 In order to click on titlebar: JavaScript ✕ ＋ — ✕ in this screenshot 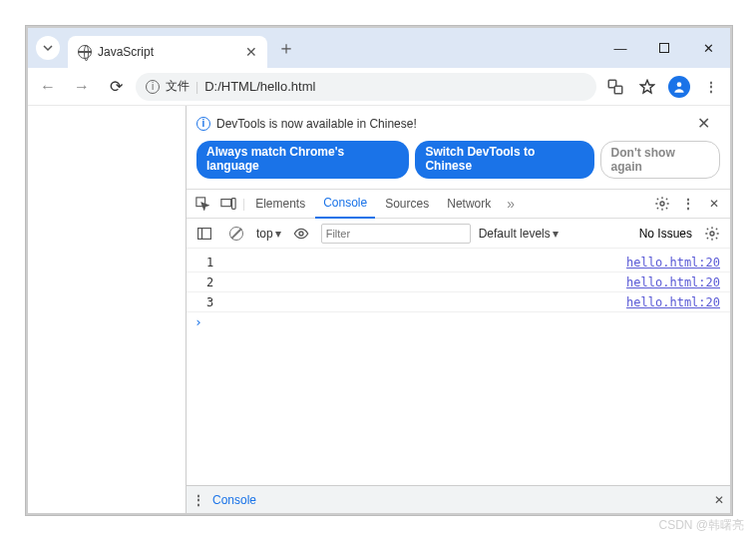, I will do `click(379, 48)`.